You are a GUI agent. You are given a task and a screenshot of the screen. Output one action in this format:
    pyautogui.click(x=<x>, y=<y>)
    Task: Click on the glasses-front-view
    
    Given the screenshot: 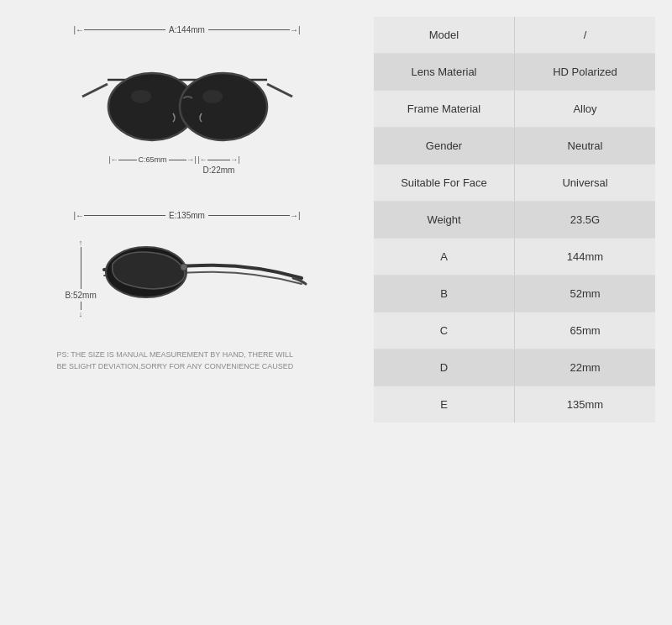 What is the action you would take?
    pyautogui.click(x=187, y=97)
    